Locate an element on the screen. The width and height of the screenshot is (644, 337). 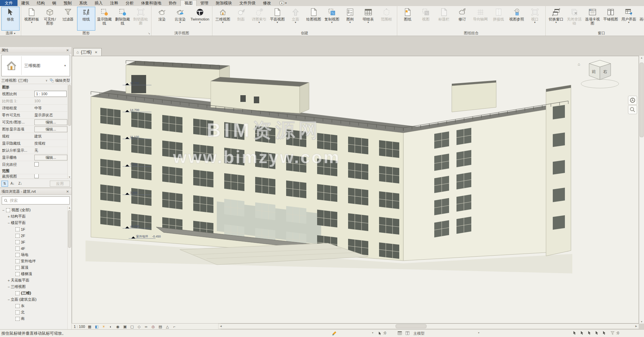
browser-scrollbar: ▲ ▼ is located at coordinates (69, 272).